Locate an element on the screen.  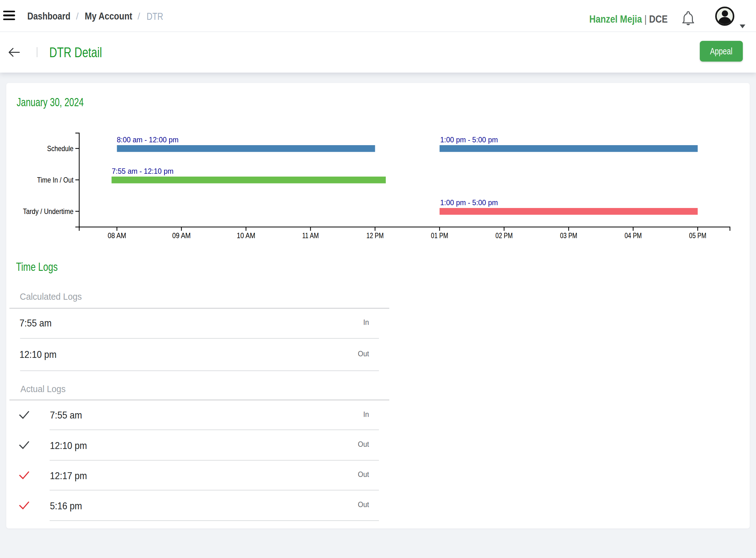
svg-text: 02 PM is located at coordinates (504, 236).